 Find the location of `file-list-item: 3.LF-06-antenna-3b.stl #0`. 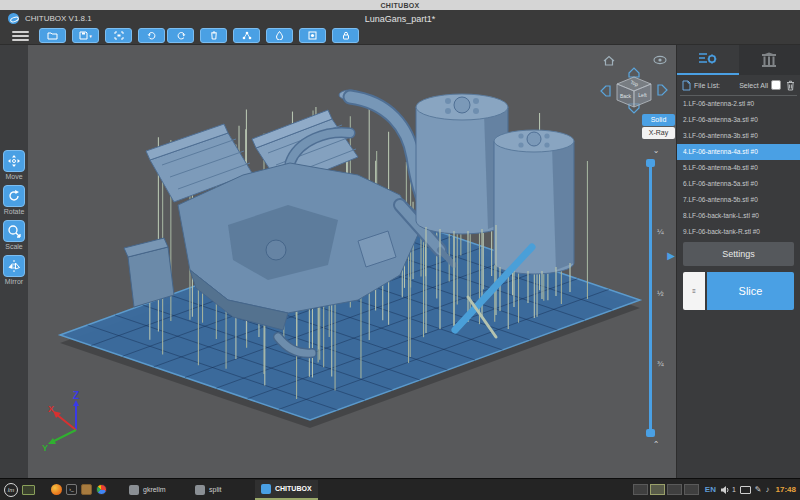

file-list-item: 3.LF-06-antenna-3b.stl #0 is located at coordinates (738, 136).